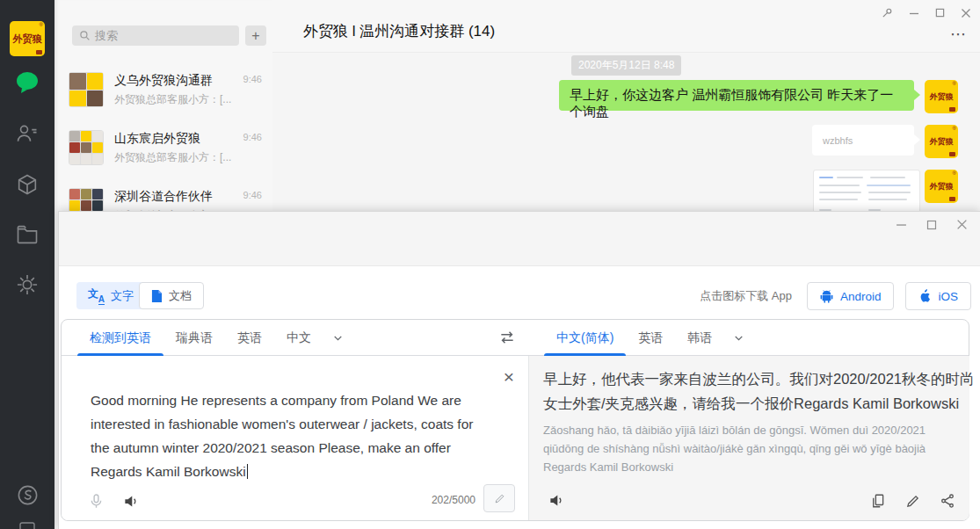 This screenshot has height=529, width=980. What do you see at coordinates (171, 295) in the screenshot?
I see `tab-document-mode: 文档` at bounding box center [171, 295].